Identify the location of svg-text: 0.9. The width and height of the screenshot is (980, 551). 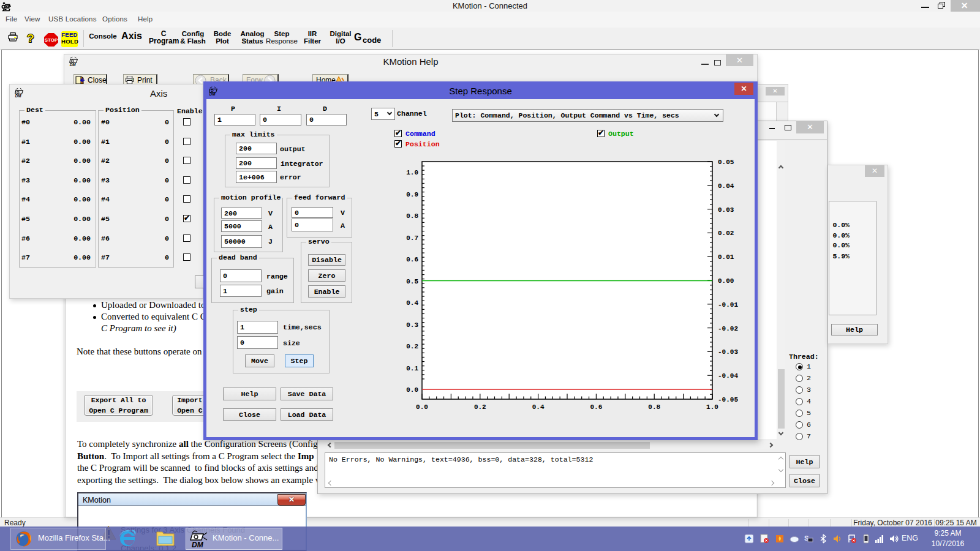
(412, 195).